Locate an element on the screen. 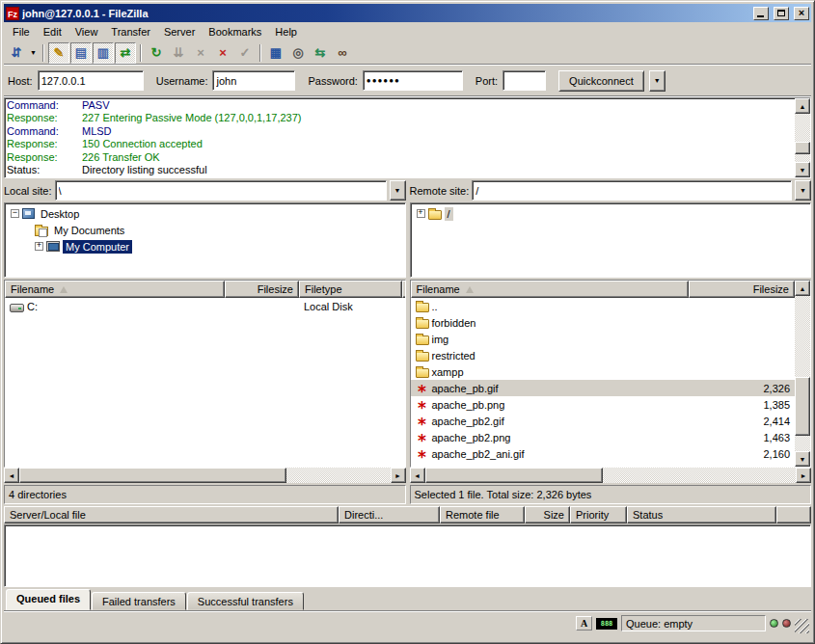 The width and height of the screenshot is (815, 644). remote-file-row: *apache_pb.gif2,326 is located at coordinates (604, 388).